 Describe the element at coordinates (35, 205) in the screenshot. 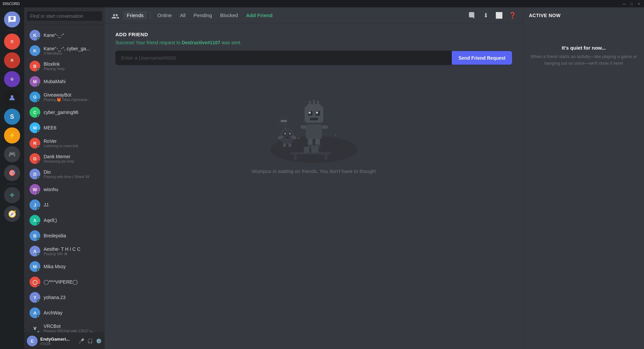

I see `dm-avatar: J` at that location.